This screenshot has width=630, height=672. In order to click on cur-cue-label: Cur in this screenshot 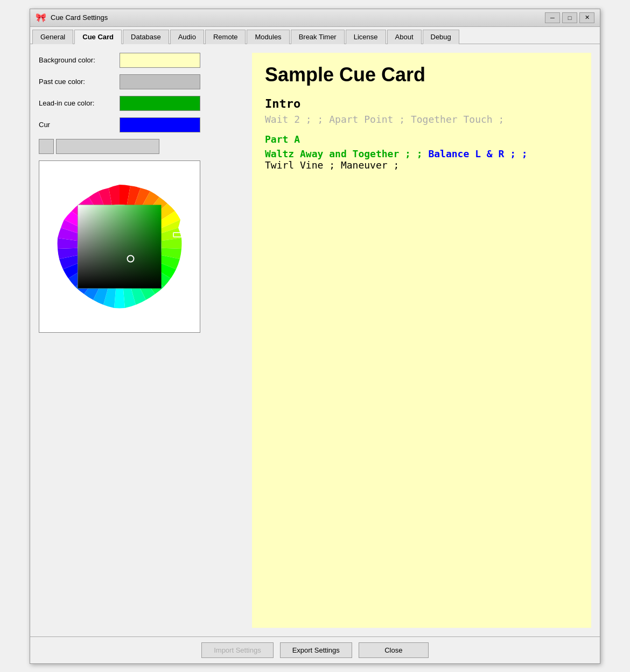, I will do `click(79, 125)`.